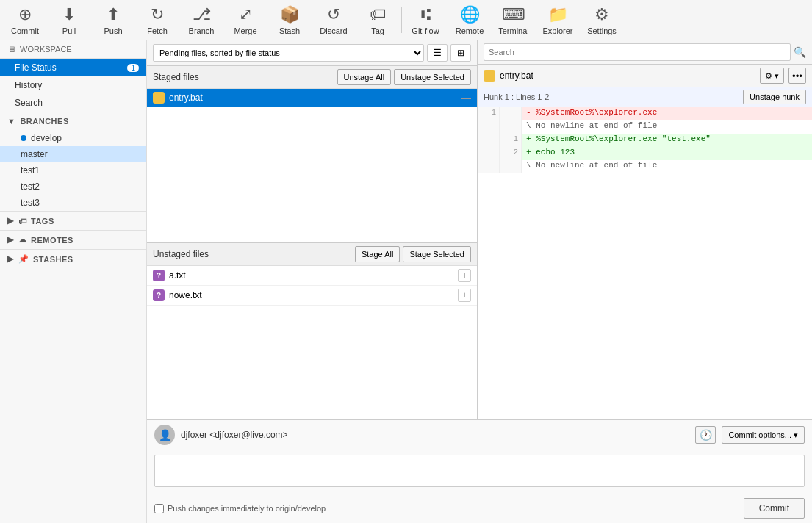  I want to click on toolbar-gitflow: ⑆ Git-flow, so click(425, 20).